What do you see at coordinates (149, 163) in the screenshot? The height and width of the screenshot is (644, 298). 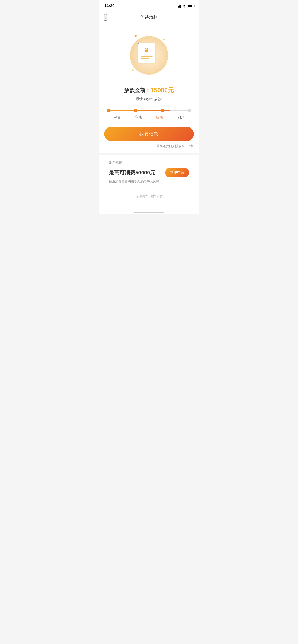 I see `consumer-section-label: 消费额度` at bounding box center [149, 163].